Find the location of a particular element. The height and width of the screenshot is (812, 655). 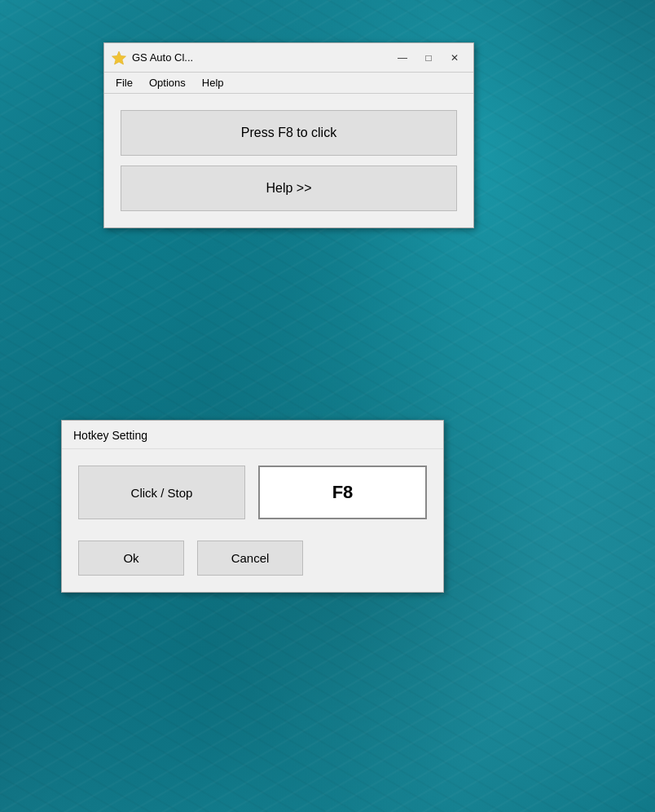

cancel-button: Cancel is located at coordinates (250, 558).